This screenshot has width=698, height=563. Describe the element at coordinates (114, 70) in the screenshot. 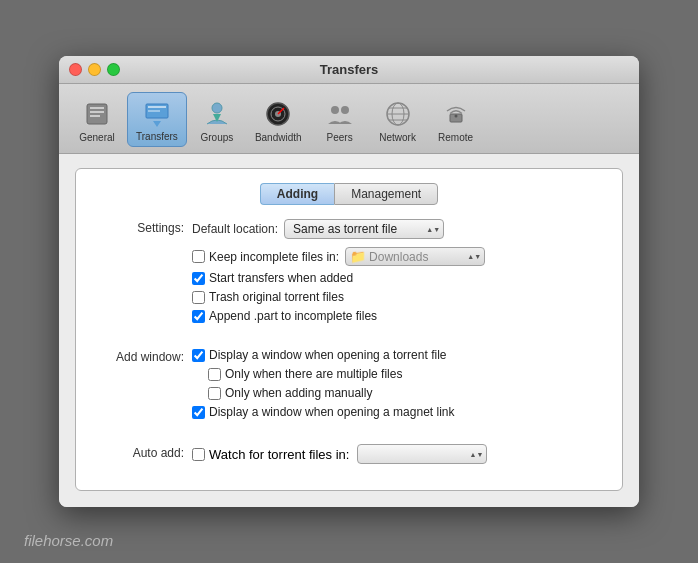

I see `maximize-button` at that location.